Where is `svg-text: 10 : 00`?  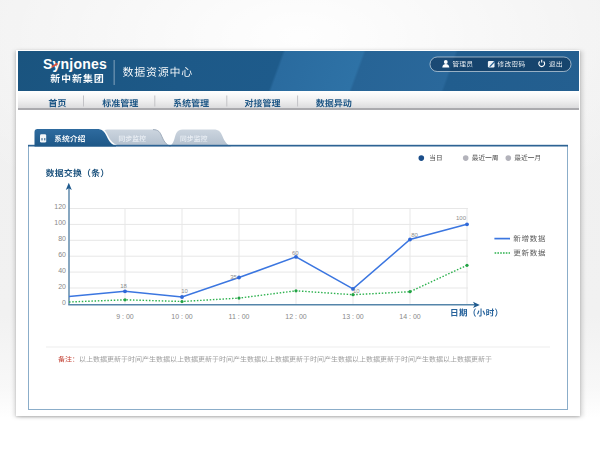 svg-text: 10 : 00 is located at coordinates (182, 316).